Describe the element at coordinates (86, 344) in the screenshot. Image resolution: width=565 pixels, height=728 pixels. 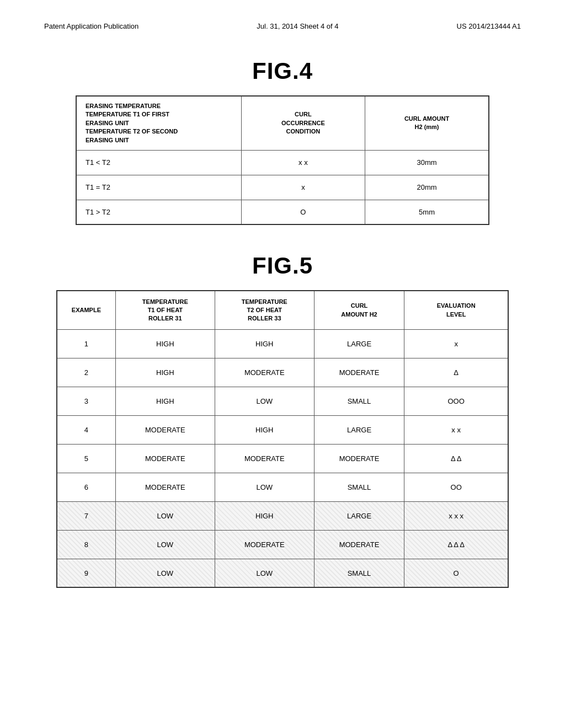
I see `table-cell: 1` at that location.